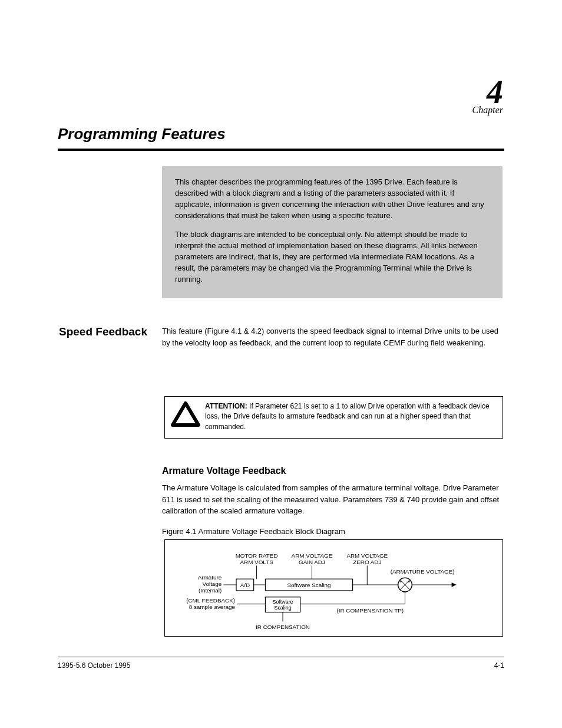 The height and width of the screenshot is (728, 562). What do you see at coordinates (210, 578) in the screenshot?
I see `svg-text: Armature` at bounding box center [210, 578].